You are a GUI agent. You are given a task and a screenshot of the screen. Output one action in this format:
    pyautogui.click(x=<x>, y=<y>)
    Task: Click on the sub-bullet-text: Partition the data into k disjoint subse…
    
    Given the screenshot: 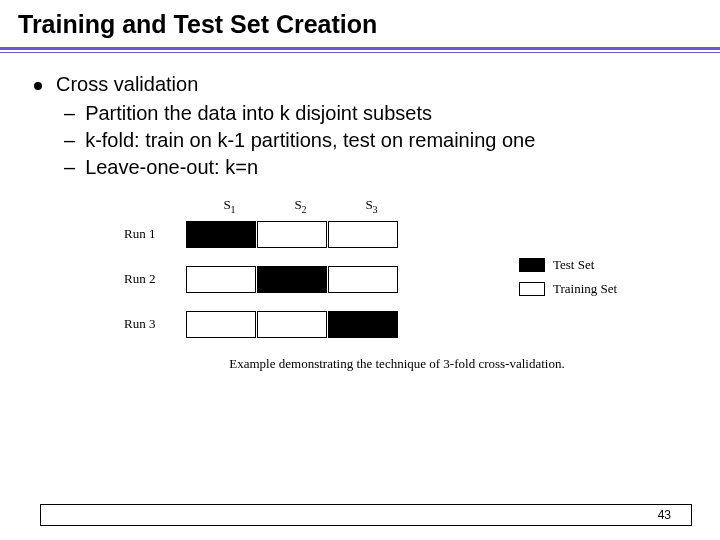 What is the action you would take?
    pyautogui.click(x=258, y=114)
    